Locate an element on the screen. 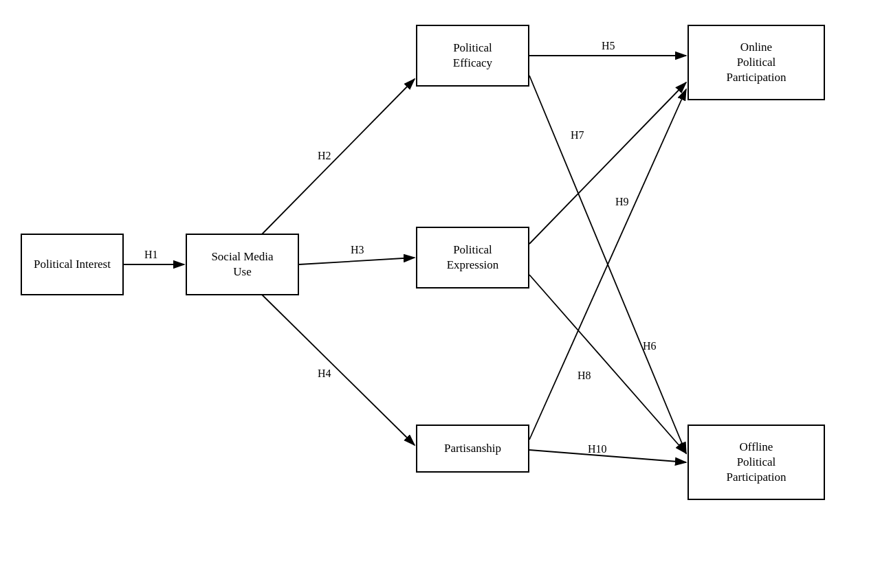 The height and width of the screenshot is (588, 880). label-h6: H6 is located at coordinates (650, 346).